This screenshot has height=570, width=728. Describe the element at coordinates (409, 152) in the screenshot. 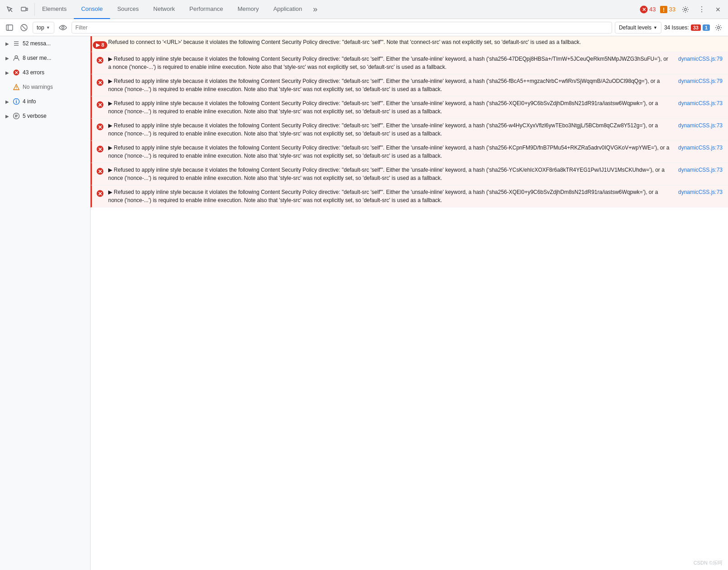

I see `log-entry-4: ✕ ▶ Refused to apply inline style becaus…` at that location.